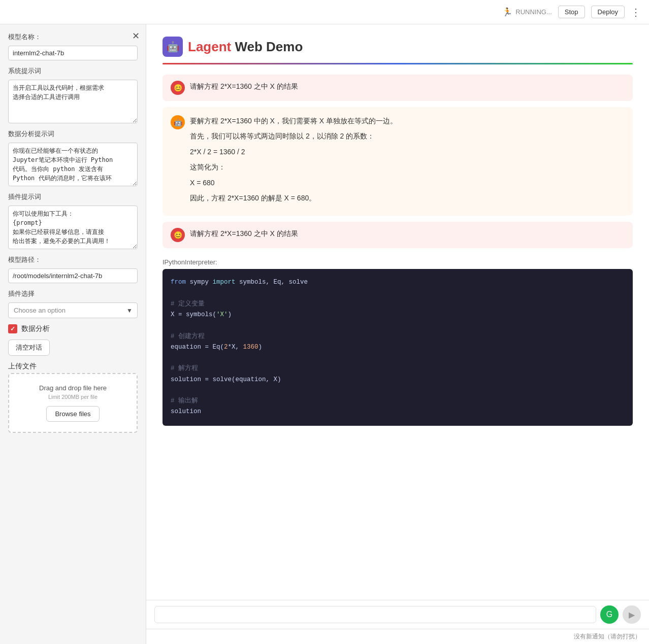  I want to click on assistant-para-2: 首先，我们可以将等式两边同时除以 2，以消除 2 的系数：, so click(407, 136).